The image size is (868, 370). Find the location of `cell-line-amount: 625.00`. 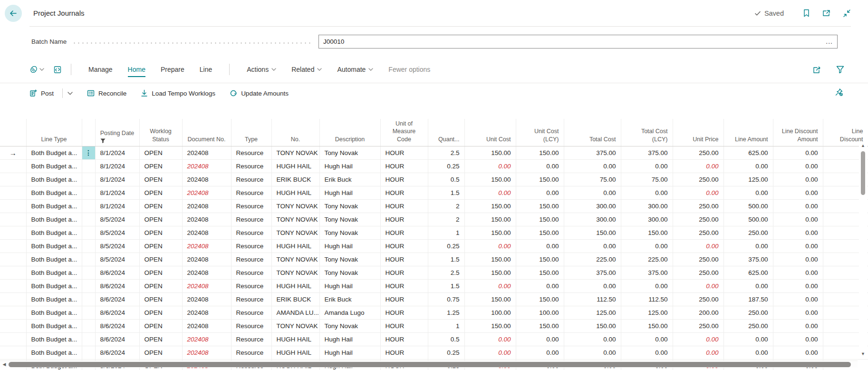

cell-line-amount: 625.00 is located at coordinates (748, 273).